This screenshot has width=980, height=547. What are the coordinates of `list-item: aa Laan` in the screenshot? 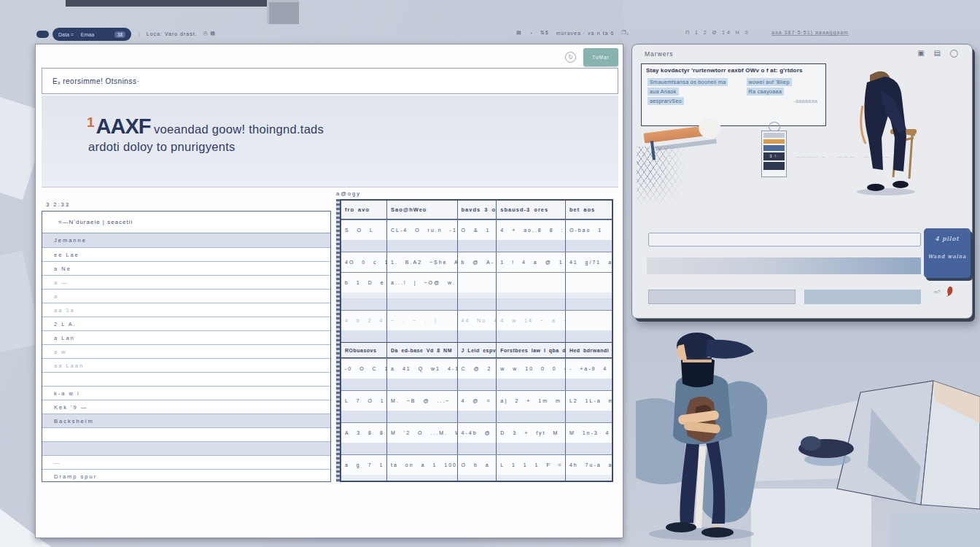 It's located at (187, 365).